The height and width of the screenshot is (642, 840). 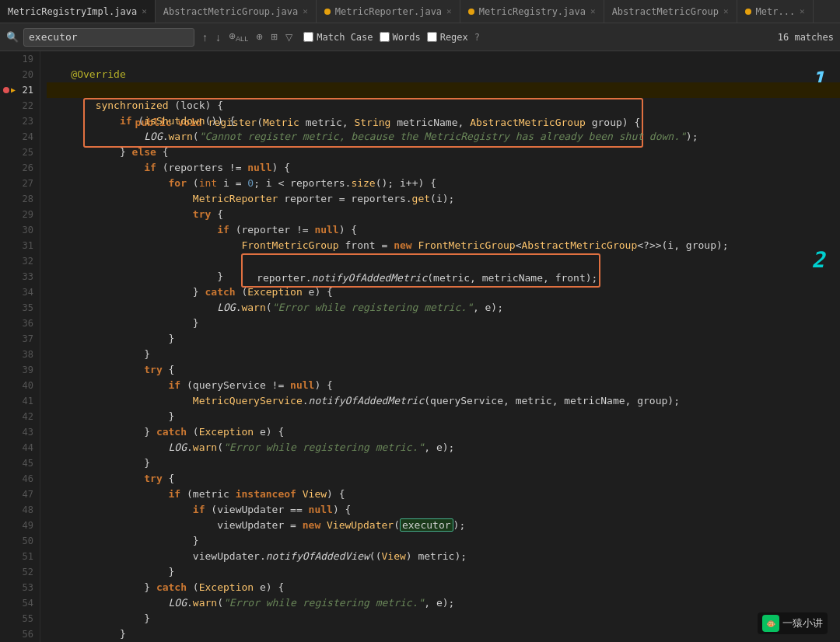 I want to click on code-line-51: viewUpdater.notifyOfAddedView((View) met…, so click(x=443, y=557).